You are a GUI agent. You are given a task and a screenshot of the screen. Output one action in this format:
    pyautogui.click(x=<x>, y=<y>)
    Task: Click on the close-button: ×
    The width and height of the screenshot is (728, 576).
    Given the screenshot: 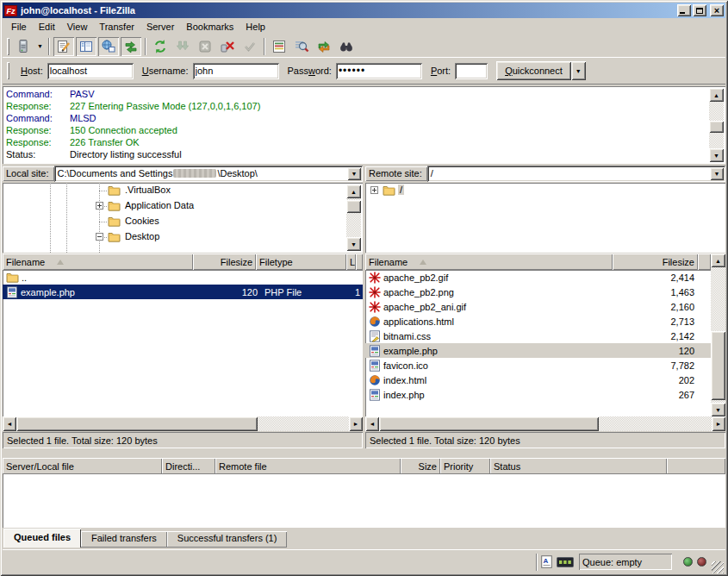 What is the action you would take?
    pyautogui.click(x=717, y=10)
    